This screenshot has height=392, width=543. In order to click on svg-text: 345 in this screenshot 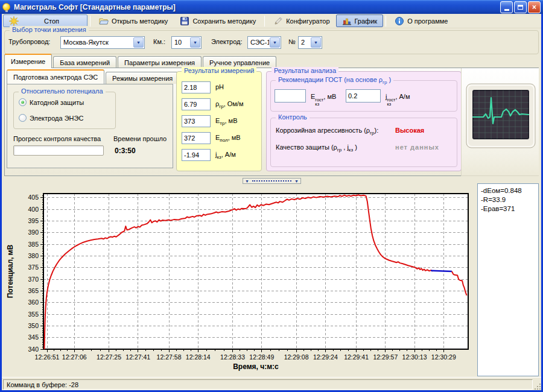, I will do `click(33, 337)`.